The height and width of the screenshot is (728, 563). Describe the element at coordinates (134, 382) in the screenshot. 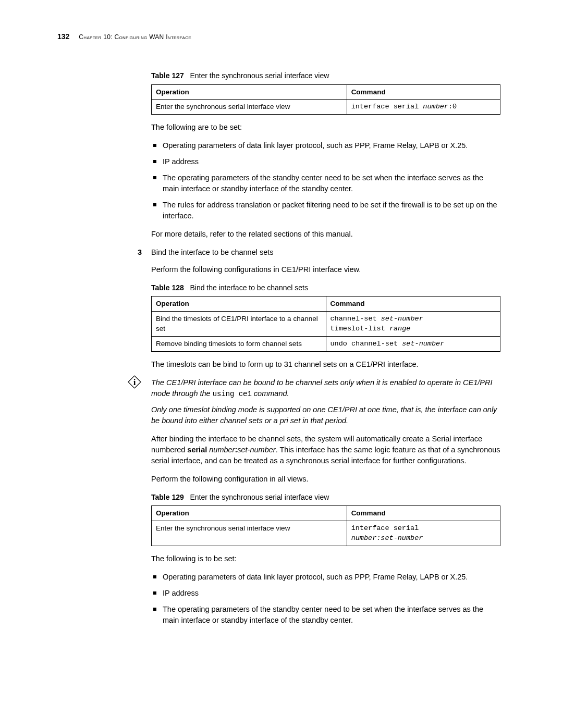

I see `svg-text: i` at that location.